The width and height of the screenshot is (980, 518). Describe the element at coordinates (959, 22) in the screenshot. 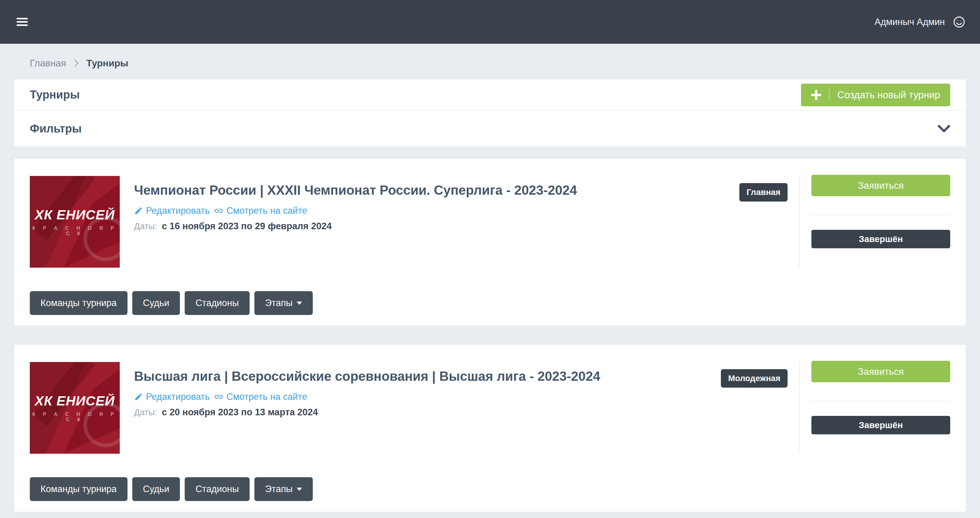

I see `smiley-face-icon` at that location.